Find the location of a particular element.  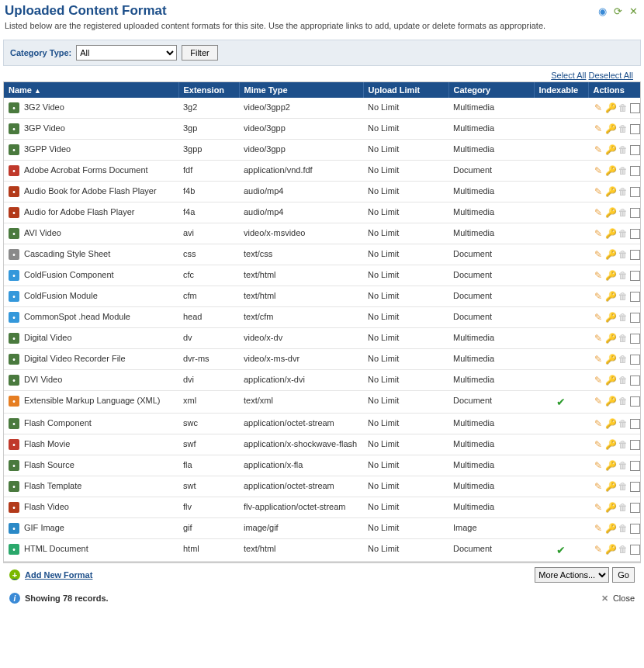

col-actions: Actions is located at coordinates (615, 90).